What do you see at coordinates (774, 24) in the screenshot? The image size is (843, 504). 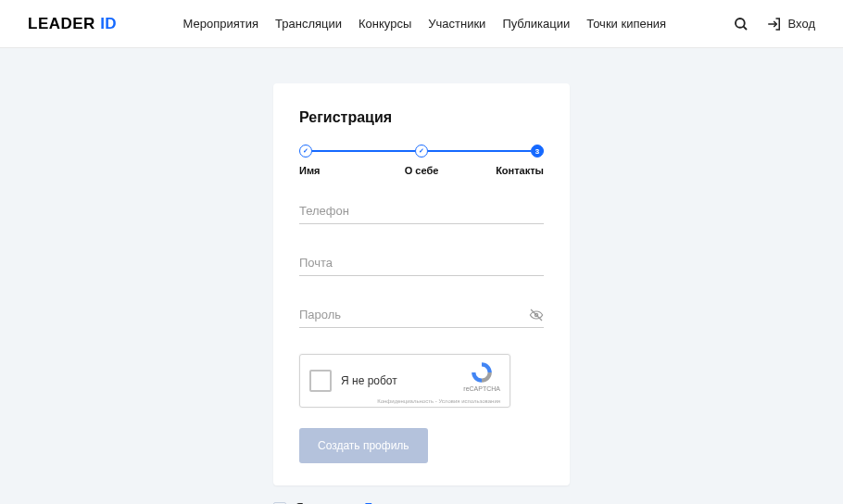 I see `header-right: Вход` at bounding box center [774, 24].